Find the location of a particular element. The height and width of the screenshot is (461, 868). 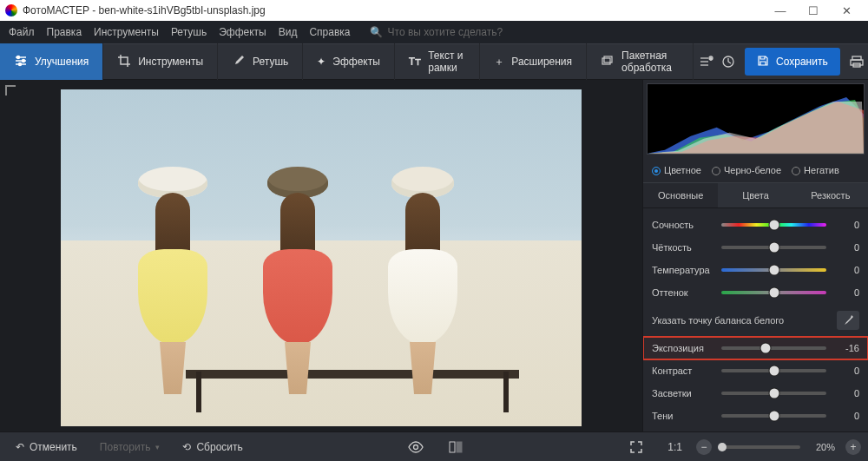

tab-label: Текст и рамки is located at coordinates (446, 62).